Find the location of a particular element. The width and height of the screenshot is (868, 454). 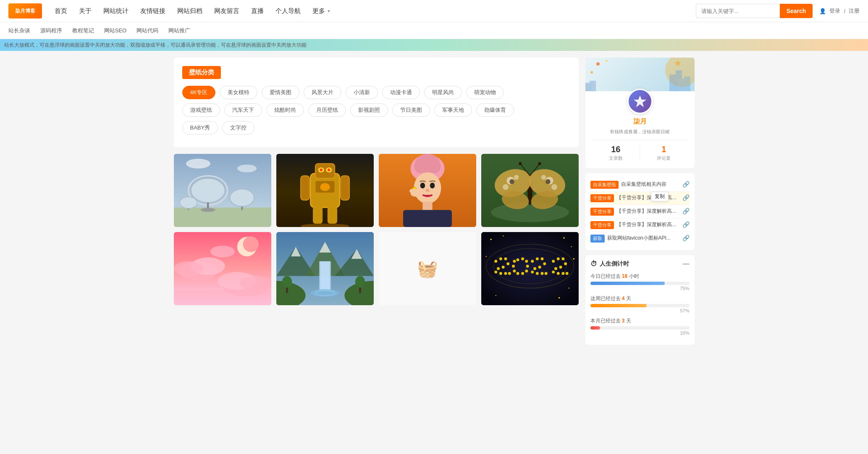

cat-cool: 炫酷时尚 is located at coordinates (285, 110).